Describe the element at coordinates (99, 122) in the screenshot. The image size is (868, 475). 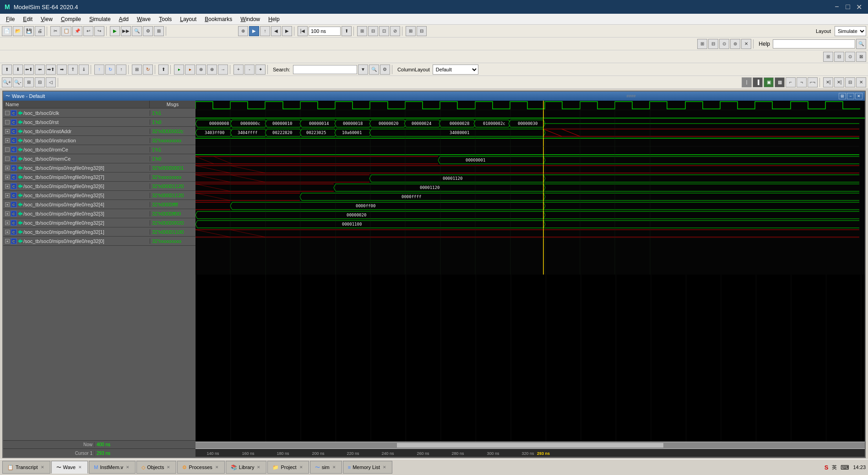
I see `signal-row-rst: C /soc_tb/soc0/rst 1'h0` at that location.